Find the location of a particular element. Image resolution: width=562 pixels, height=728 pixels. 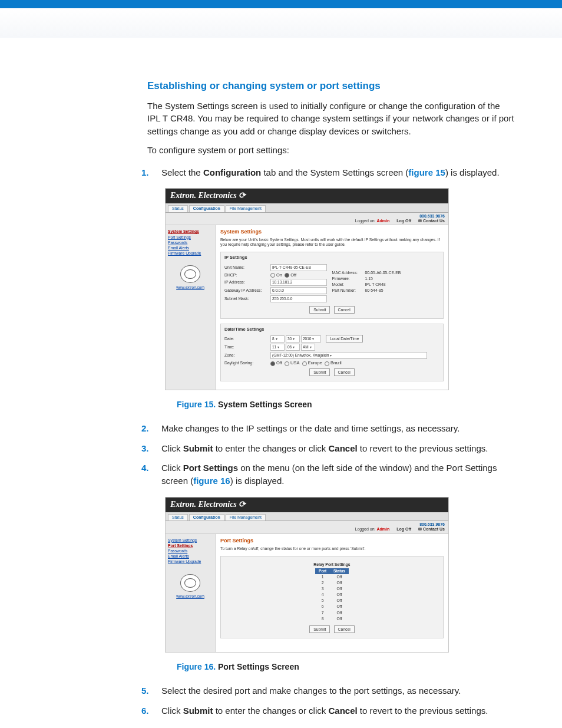

firmware-label: Firmware: is located at coordinates (349, 279).